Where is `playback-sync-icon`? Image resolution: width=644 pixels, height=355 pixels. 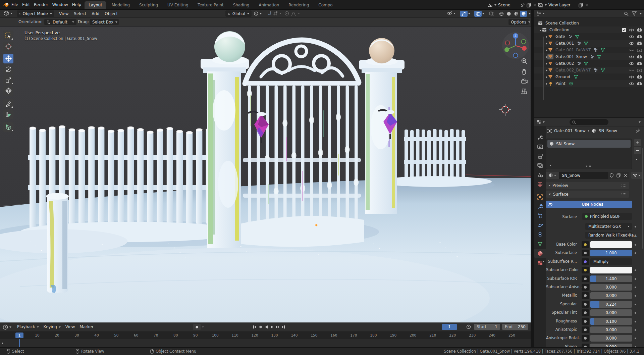 playback-sync-icon is located at coordinates (469, 327).